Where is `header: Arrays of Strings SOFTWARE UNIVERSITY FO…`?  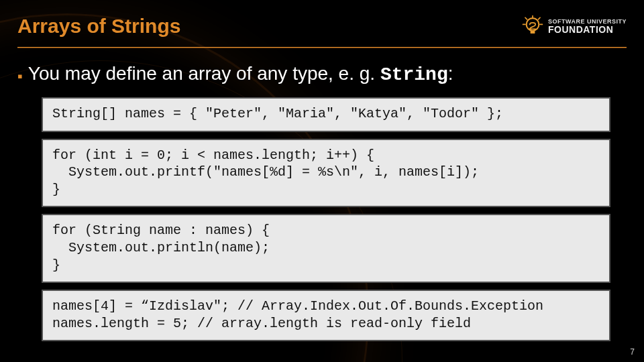 header: Arrays of Strings SOFTWARE UNIVERSITY FO… is located at coordinates (322, 26).